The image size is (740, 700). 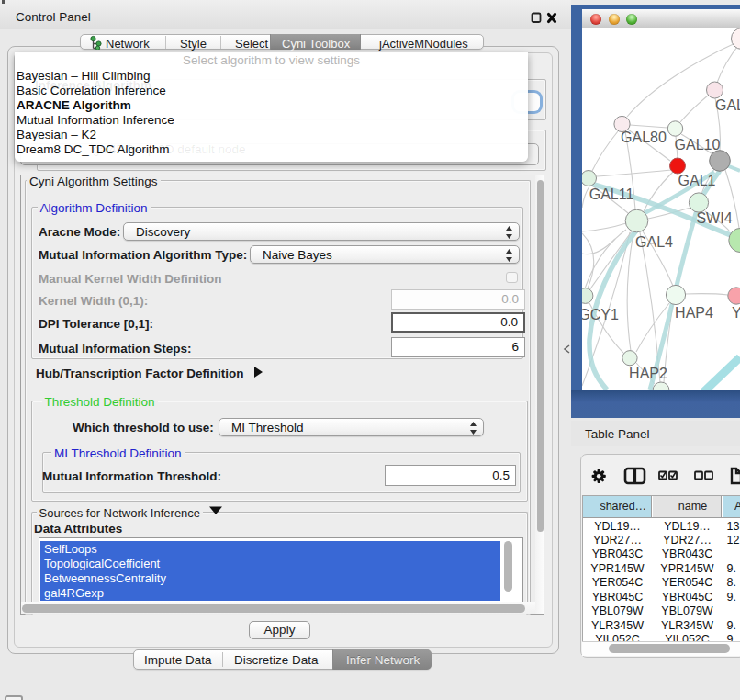 I want to click on svg-text: GAL10, so click(x=698, y=145).